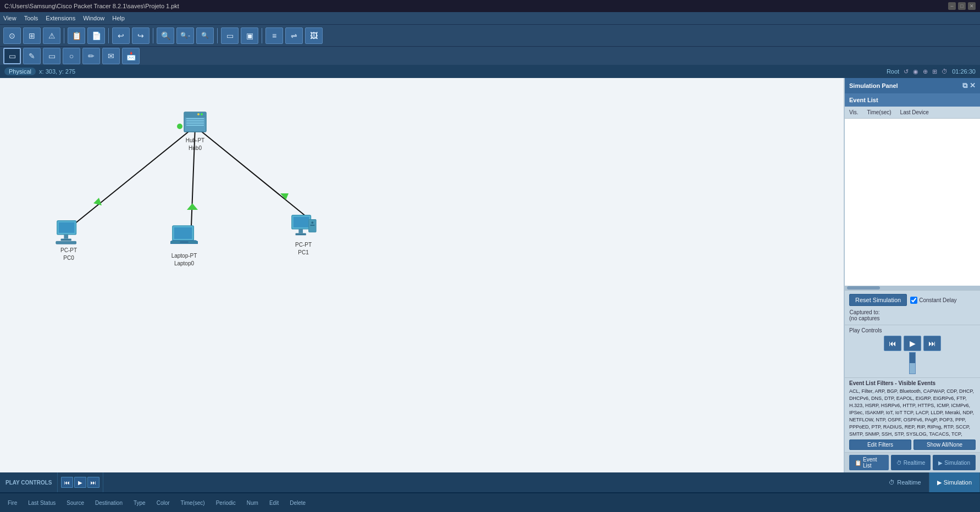 The image size is (980, 512). What do you see at coordinates (20, 71) in the screenshot?
I see `mode-pill: Physical` at bounding box center [20, 71].